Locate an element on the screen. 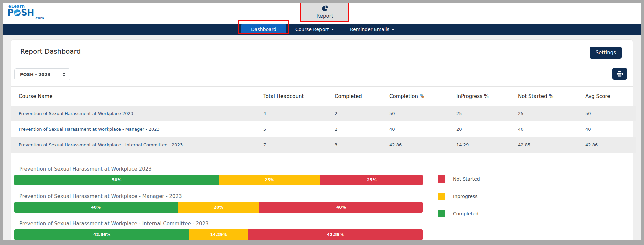 The image size is (644, 245). not-started-pct-value: 42.85 is located at coordinates (552, 145).